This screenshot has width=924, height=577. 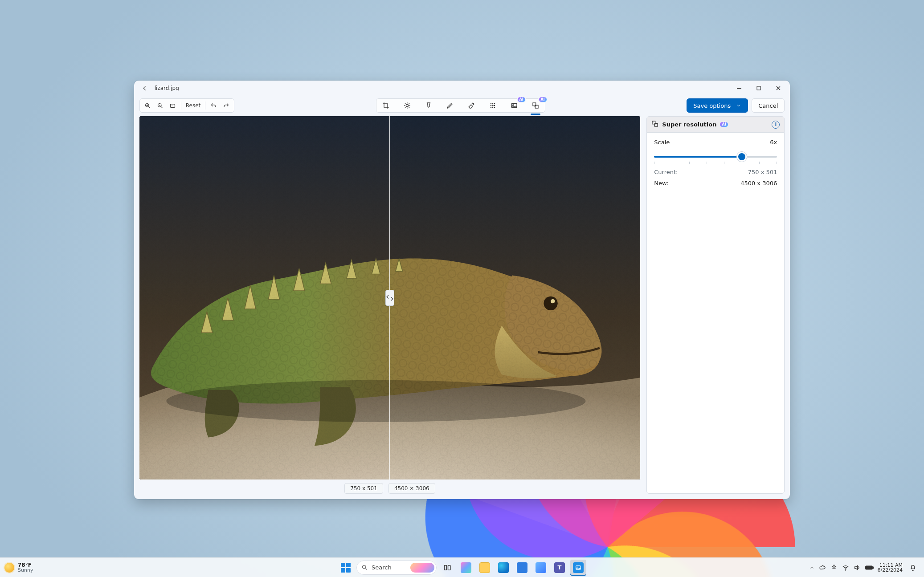 What do you see at coordinates (407, 106) in the screenshot?
I see `adjust-tab` at bounding box center [407, 106].